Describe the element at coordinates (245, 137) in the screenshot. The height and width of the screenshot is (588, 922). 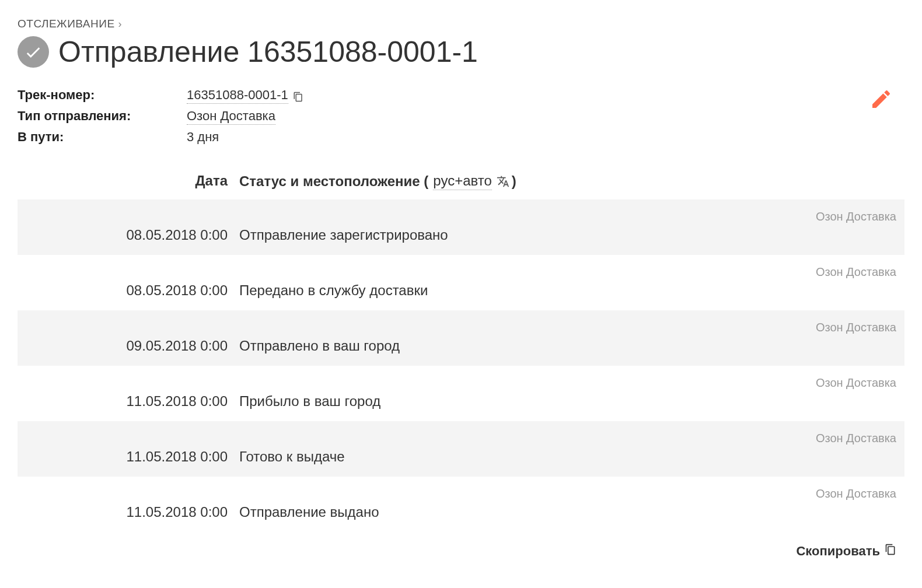
I see `transit-time-value: 3 дня` at that location.